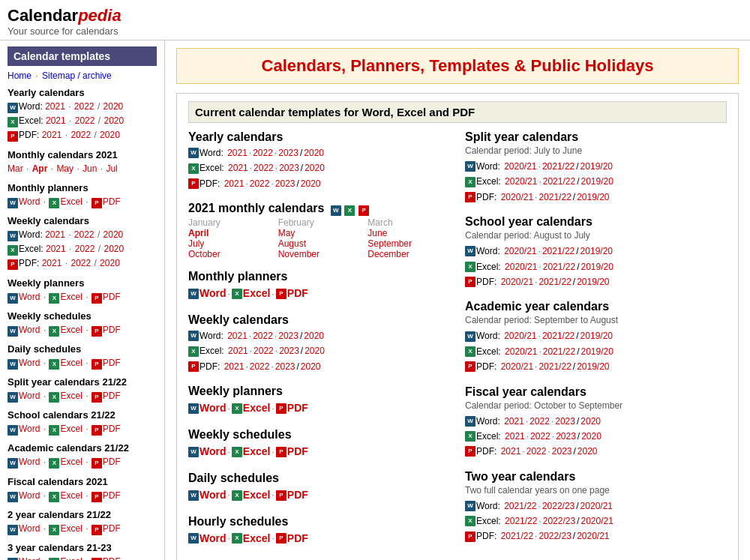 This screenshot has width=750, height=560. I want to click on cy-excel-2020: 2020, so click(315, 168).